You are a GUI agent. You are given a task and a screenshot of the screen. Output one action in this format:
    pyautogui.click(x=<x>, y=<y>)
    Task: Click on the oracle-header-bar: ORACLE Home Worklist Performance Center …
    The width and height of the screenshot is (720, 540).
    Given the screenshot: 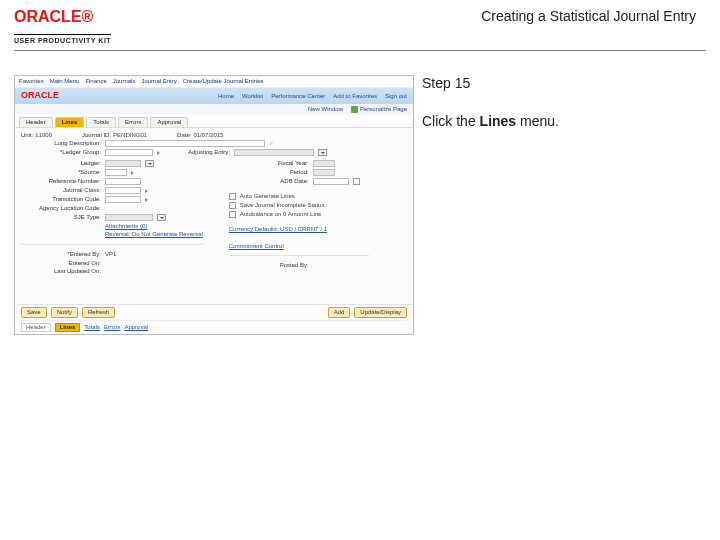 What is the action you would take?
    pyautogui.click(x=214, y=96)
    